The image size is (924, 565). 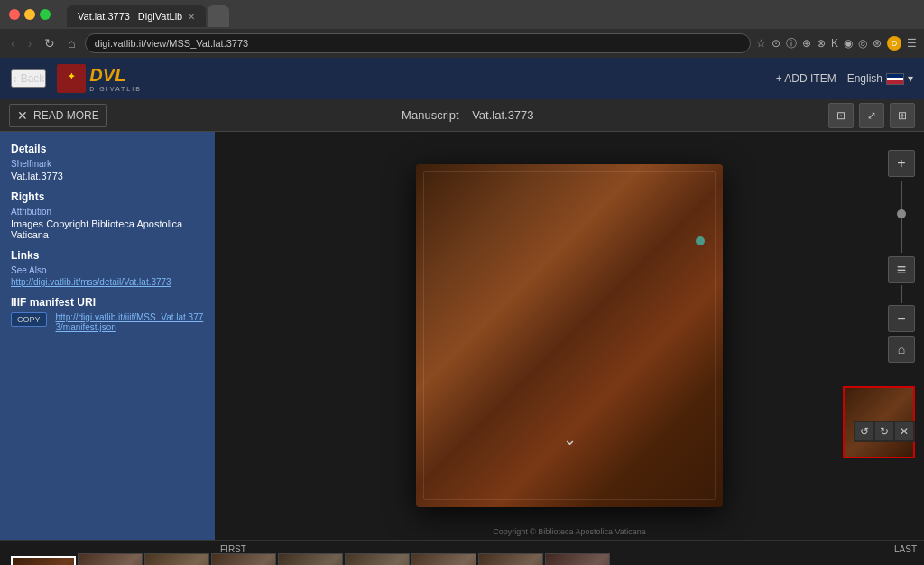 What do you see at coordinates (71, 79) in the screenshot?
I see `crest-svg: ✦` at bounding box center [71, 79].